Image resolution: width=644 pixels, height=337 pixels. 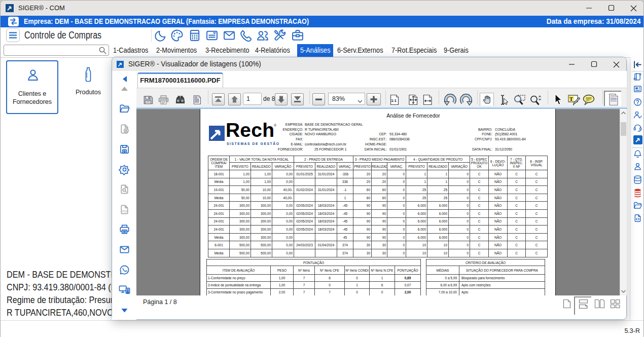 I want to click on svg-text: 1:1, so click(x=393, y=100).